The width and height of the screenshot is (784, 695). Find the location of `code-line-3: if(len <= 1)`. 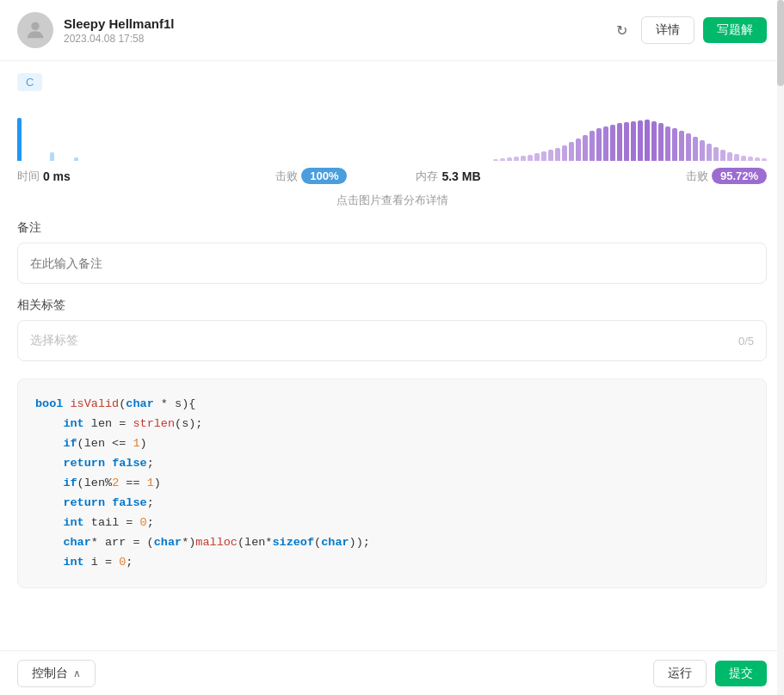

code-line-3: if(len <= 1) is located at coordinates (392, 444).